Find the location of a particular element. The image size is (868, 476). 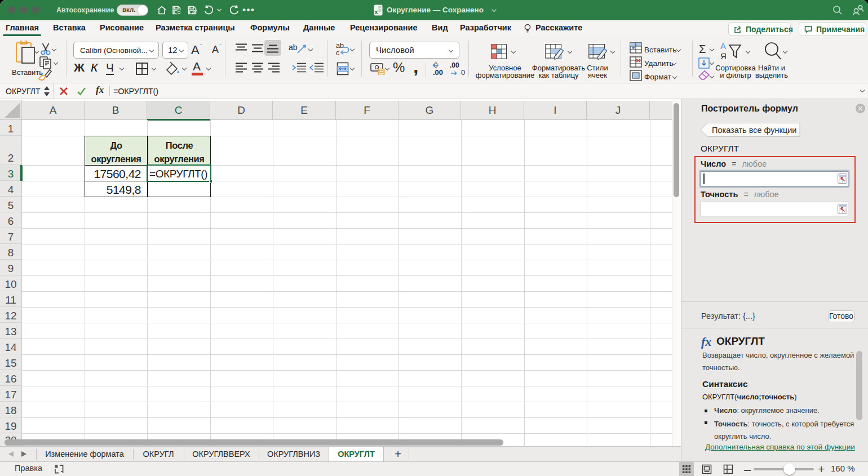

svg-text: А is located at coordinates (723, 46).